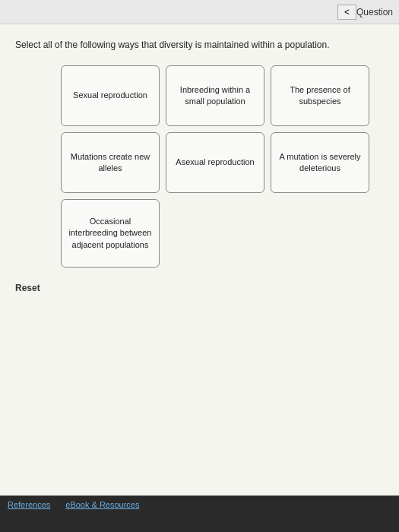 The width and height of the screenshot is (399, 532). What do you see at coordinates (29, 505) in the screenshot?
I see `references-link: References` at bounding box center [29, 505].